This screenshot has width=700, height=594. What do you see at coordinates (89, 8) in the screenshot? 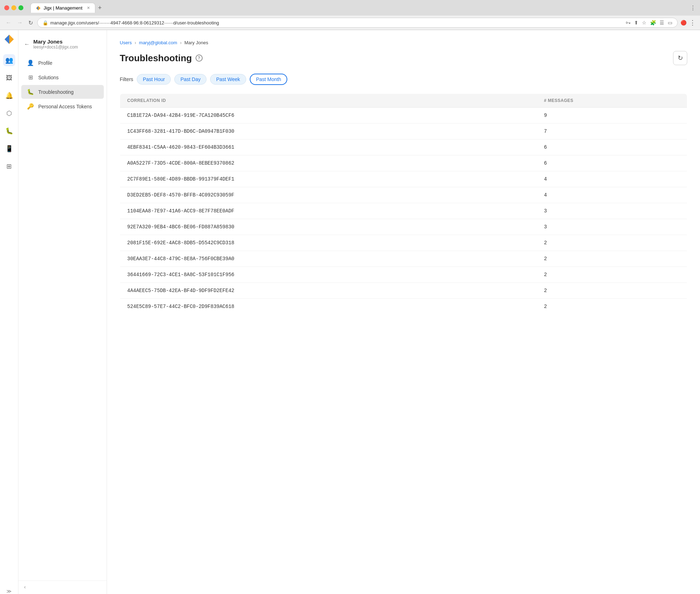
I see `tab-close-button: ✕` at bounding box center [89, 8].